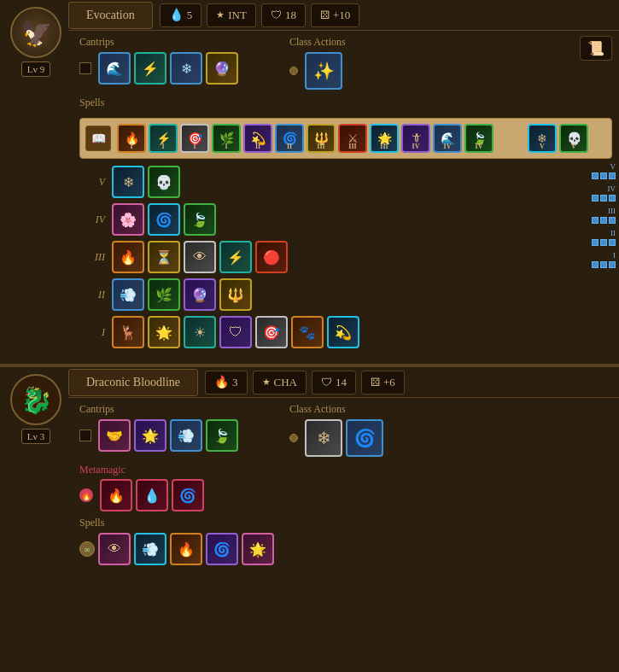  I want to click on bottom-stat-cha: ★ CHA, so click(280, 383).